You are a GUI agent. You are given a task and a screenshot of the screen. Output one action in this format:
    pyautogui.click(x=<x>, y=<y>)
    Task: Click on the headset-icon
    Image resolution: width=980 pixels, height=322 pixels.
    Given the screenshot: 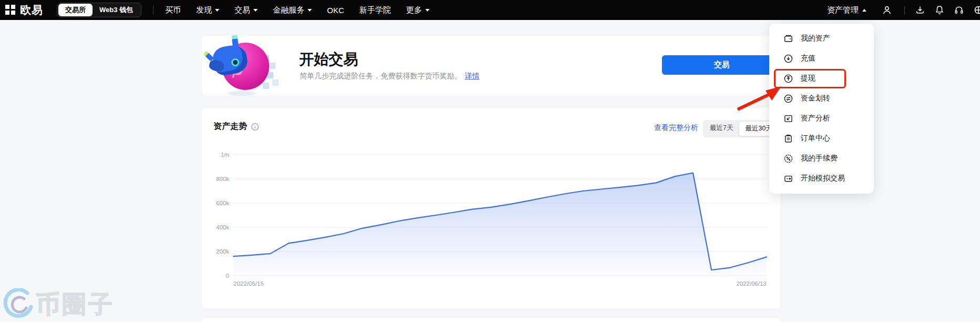 What is the action you would take?
    pyautogui.click(x=959, y=10)
    